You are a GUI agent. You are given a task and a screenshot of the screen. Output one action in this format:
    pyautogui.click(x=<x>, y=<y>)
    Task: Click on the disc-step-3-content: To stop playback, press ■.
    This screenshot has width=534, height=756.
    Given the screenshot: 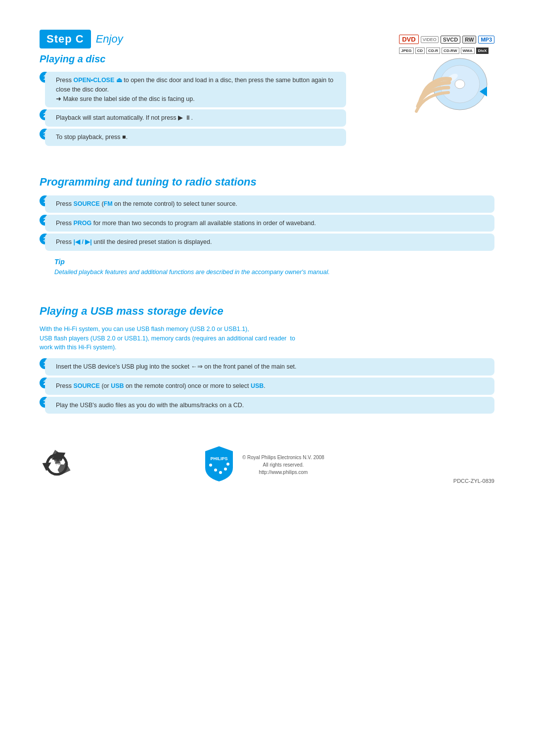 What is the action you would take?
    pyautogui.click(x=196, y=138)
    